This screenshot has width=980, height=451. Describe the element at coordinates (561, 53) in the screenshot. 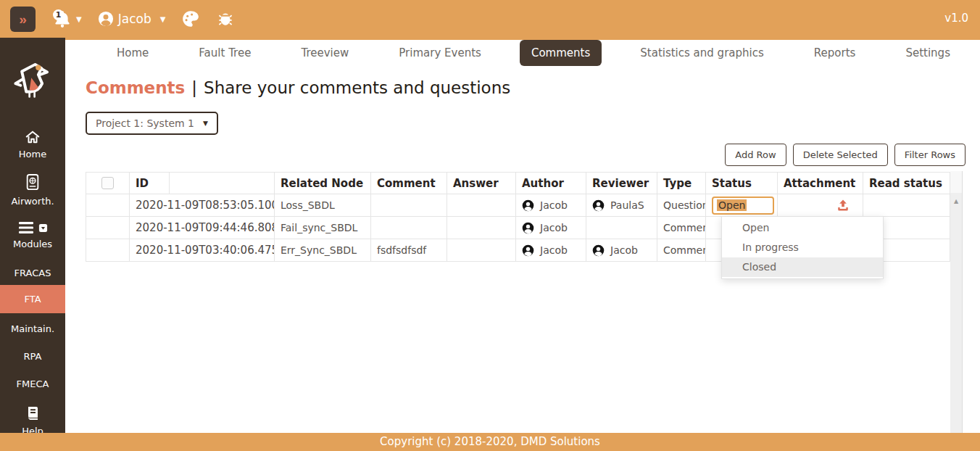

I see `tab-comments: Comments` at that location.